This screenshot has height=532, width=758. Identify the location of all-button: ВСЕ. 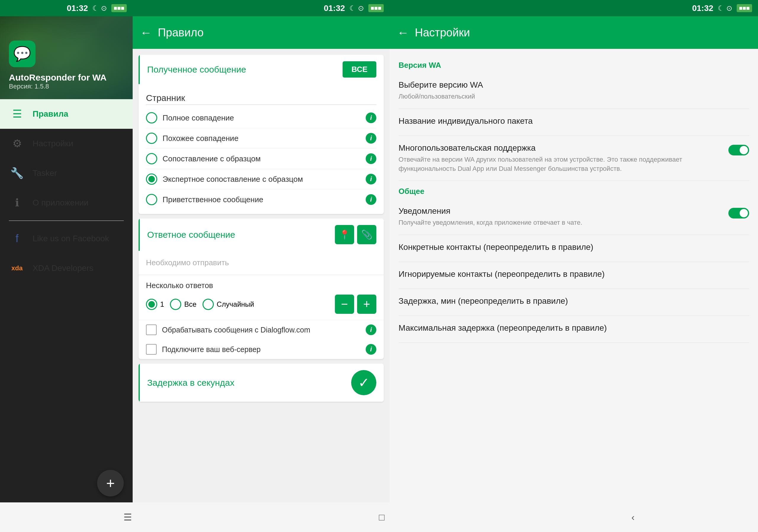
(360, 69).